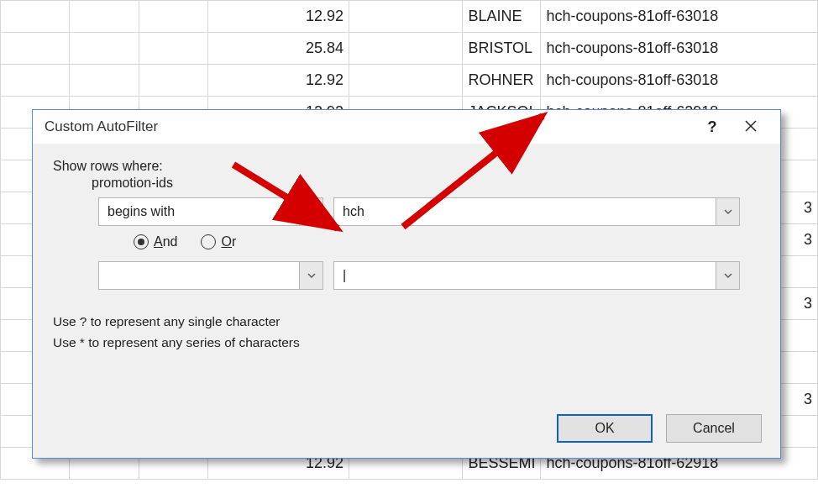 This screenshot has width=818, height=504. Describe the element at coordinates (751, 128) in the screenshot. I see `close-icon` at that location.